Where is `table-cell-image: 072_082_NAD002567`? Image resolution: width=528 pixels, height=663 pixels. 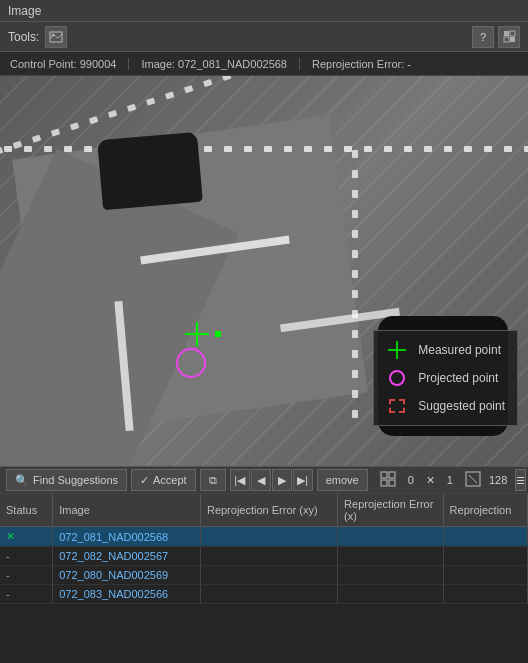
table-cell-image: 072_082_NAD002567 is located at coordinates (127, 556).